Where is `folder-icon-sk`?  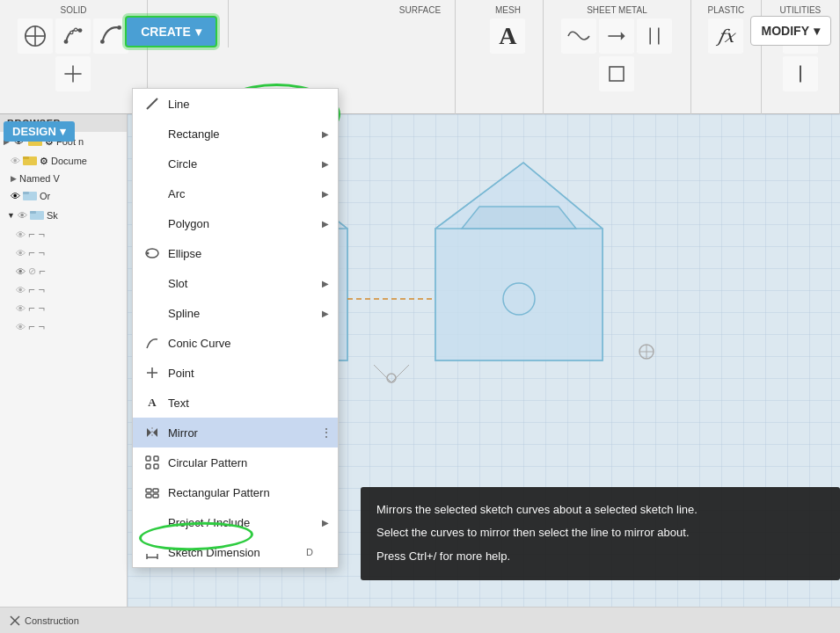 folder-icon-sk is located at coordinates (37, 215).